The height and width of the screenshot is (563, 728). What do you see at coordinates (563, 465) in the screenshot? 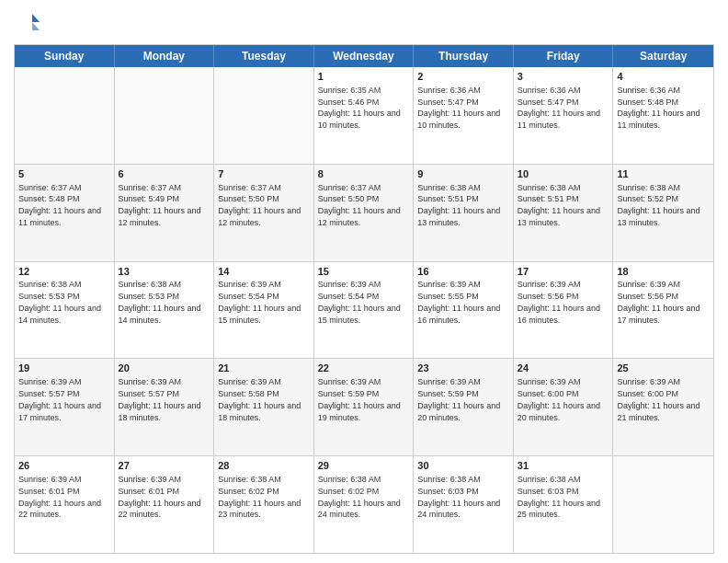
I see `day-number: 31` at bounding box center [563, 465].